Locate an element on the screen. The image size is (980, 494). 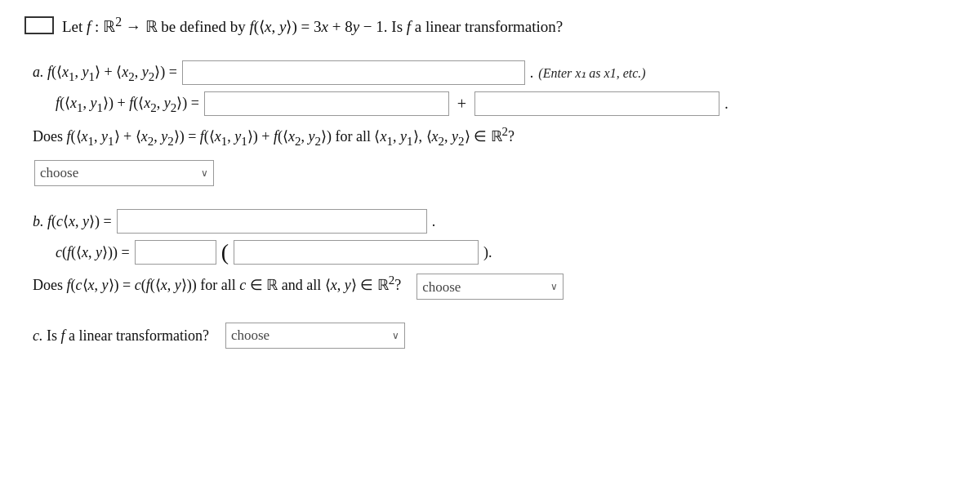
header-title: Let f : ℝ2 → ℝ be defined by f(⟨x, y⟩) =… is located at coordinates (312, 25).